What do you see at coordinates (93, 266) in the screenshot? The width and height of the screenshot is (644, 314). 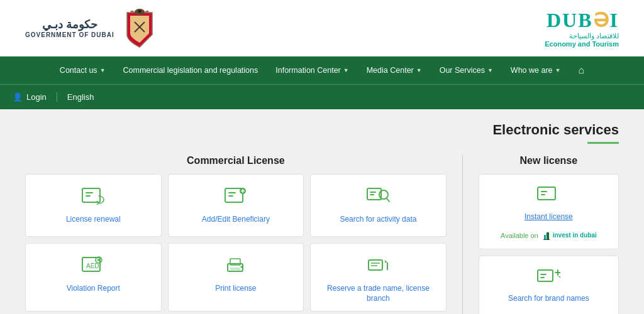 I see `svg-text: AED` at bounding box center [93, 266].